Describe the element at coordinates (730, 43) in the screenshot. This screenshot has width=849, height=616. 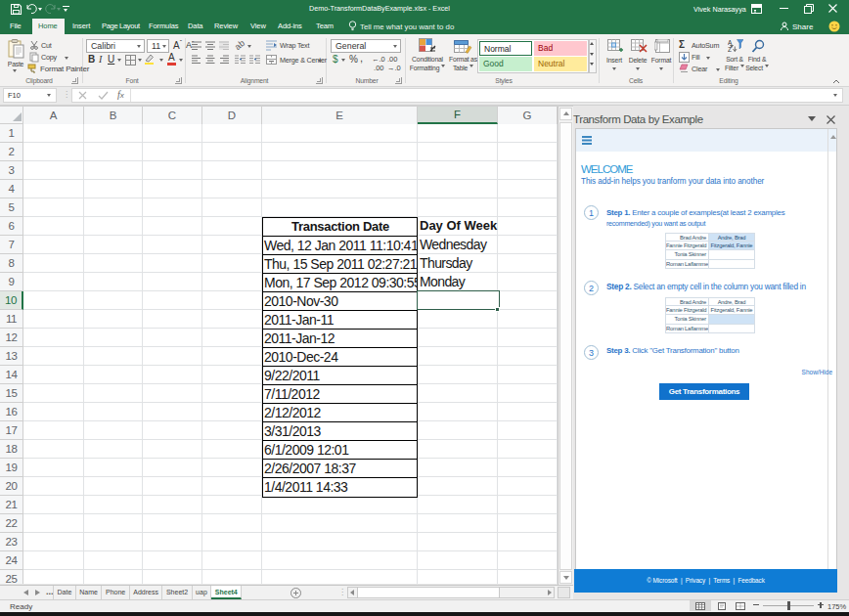
I see `svg-text: A` at that location.